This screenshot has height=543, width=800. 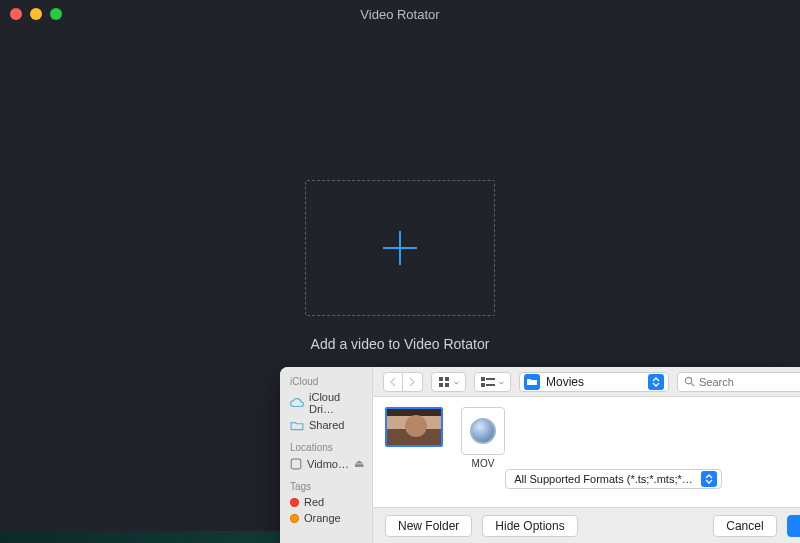 What do you see at coordinates (56, 14) in the screenshot?
I see `zoom-window-button` at bounding box center [56, 14].